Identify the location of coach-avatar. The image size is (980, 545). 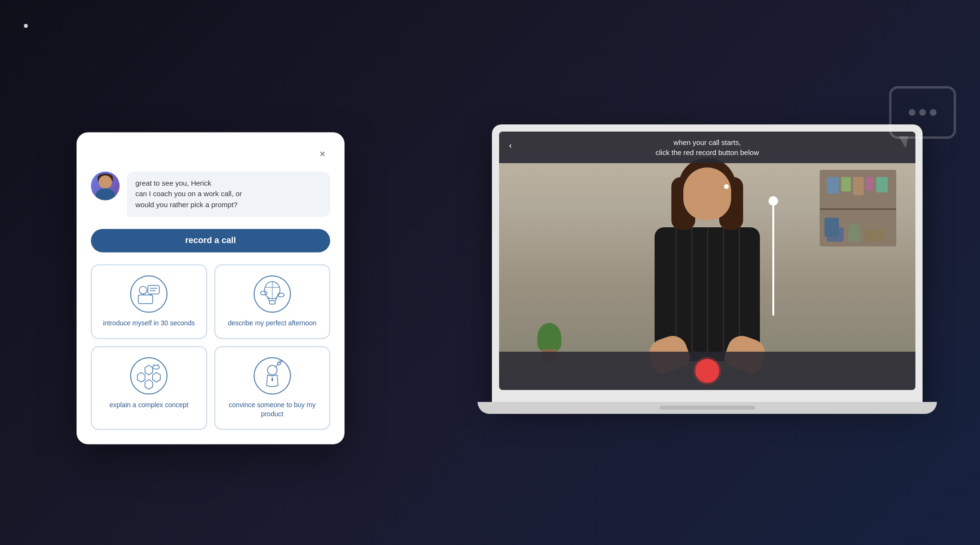
(105, 186).